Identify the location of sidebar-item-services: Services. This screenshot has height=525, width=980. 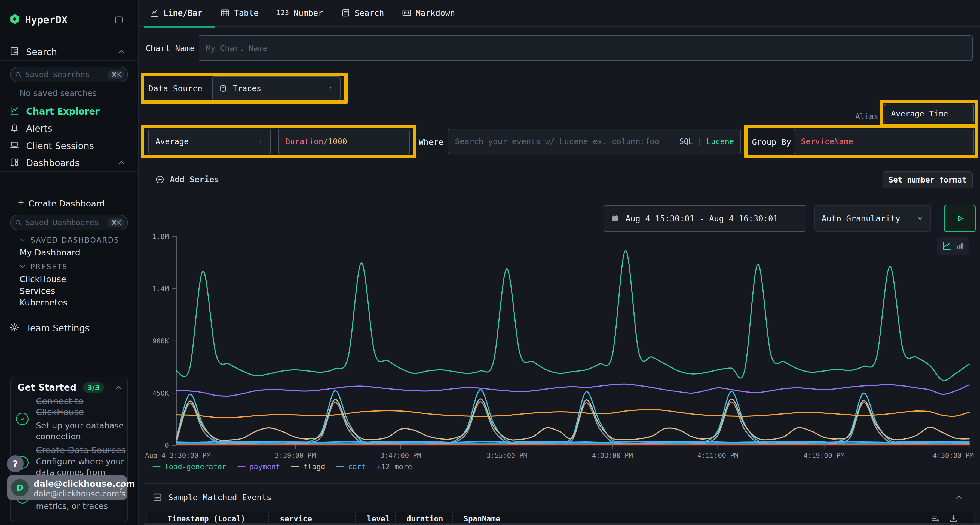
(37, 291).